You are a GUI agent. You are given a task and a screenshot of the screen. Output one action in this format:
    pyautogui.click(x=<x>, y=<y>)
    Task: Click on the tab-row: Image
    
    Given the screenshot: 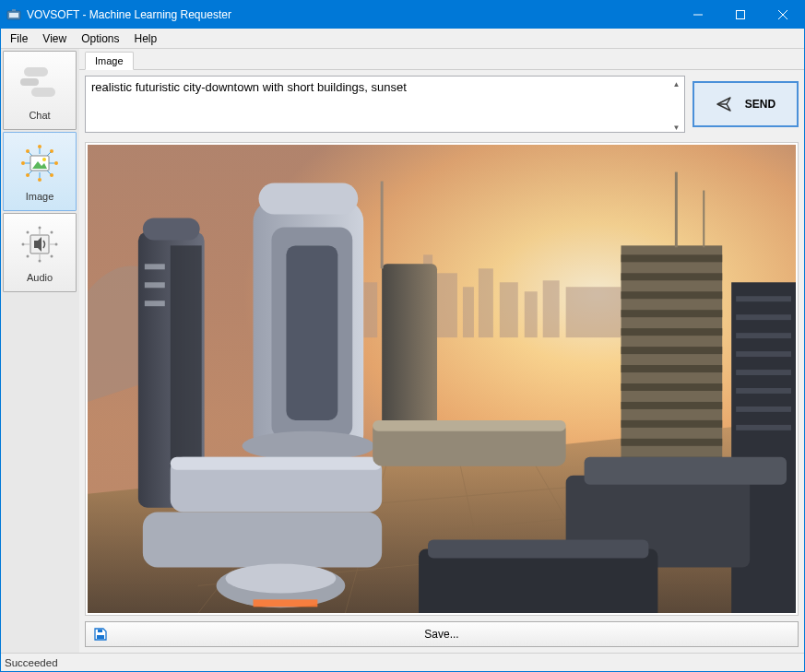 What is the action you would take?
    pyautogui.click(x=442, y=59)
    